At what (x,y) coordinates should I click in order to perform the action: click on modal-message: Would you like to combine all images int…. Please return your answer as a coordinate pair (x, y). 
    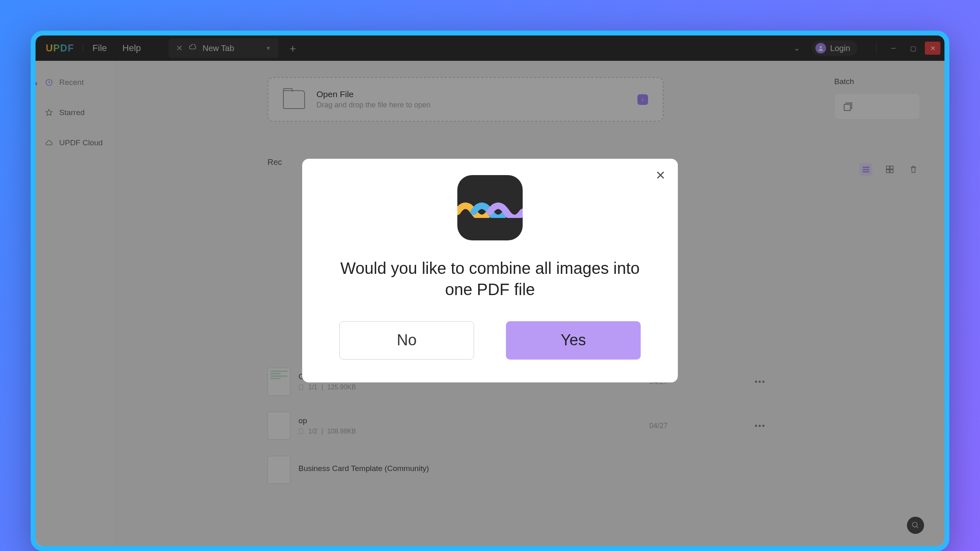
    Looking at the image, I should click on (490, 279).